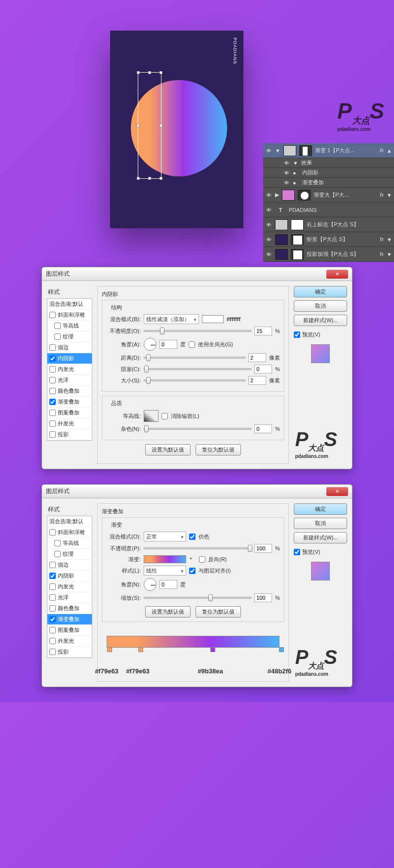 The image size is (394, 868). Describe the element at coordinates (165, 571) in the screenshot. I see `style-select: 线性` at that location.